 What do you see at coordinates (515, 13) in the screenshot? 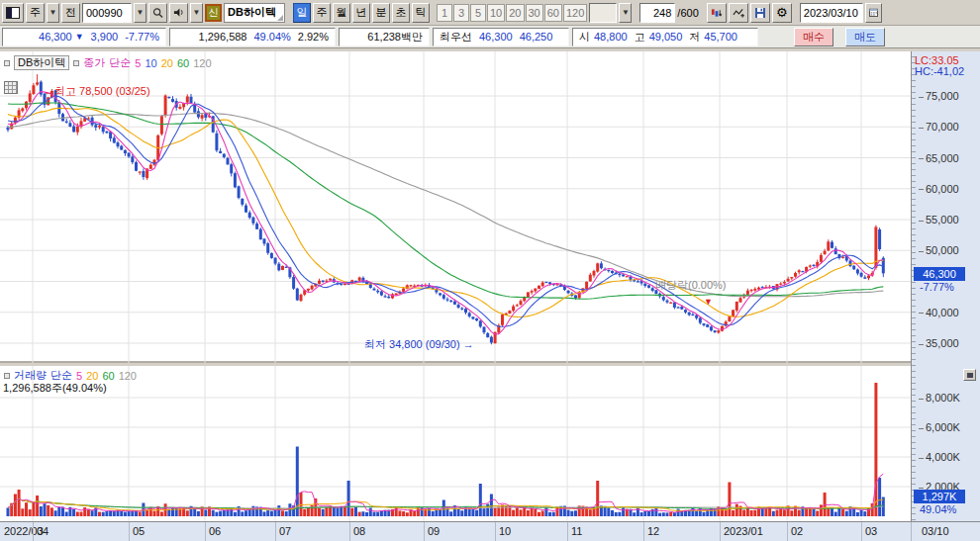
I see `interval-20-button: 20` at bounding box center [515, 13].